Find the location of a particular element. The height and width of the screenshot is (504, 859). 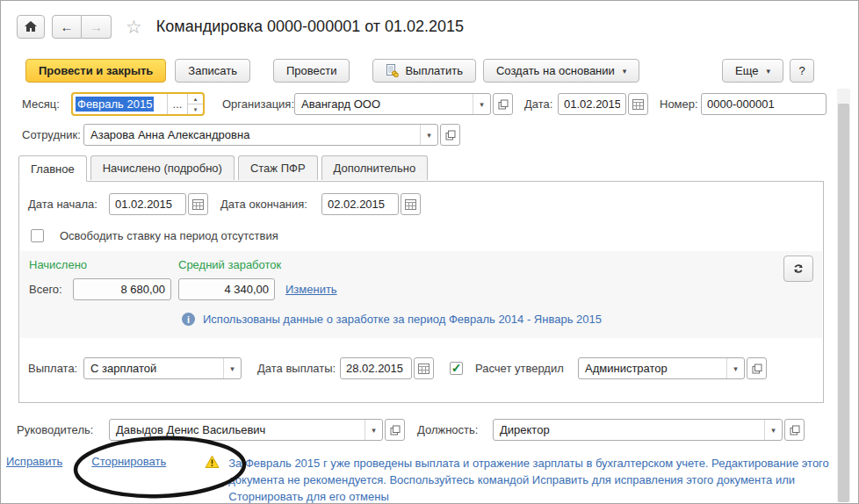

footer-actions-row: Исправить Сторнировать За Февраль 2015 г… is located at coordinates (430, 479).